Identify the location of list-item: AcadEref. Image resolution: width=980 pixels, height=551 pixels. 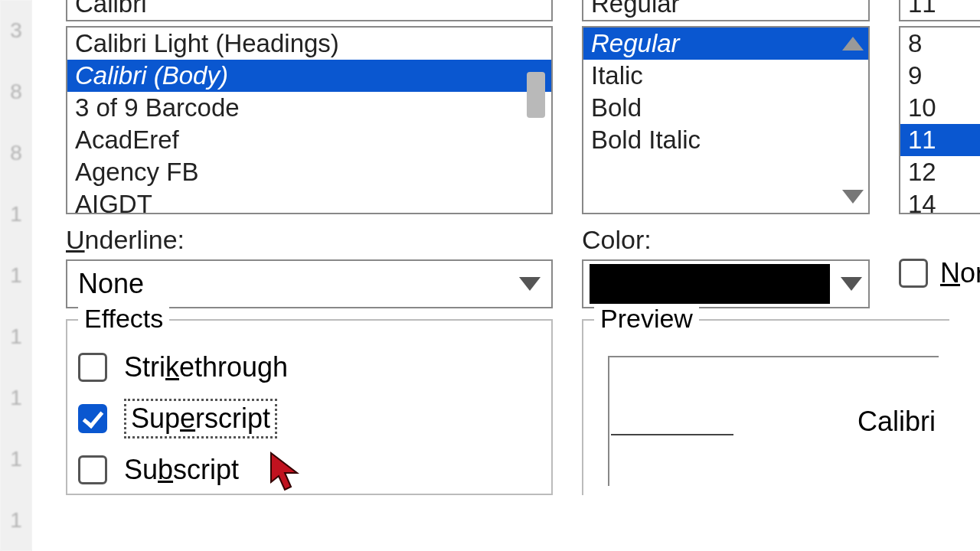
(309, 140).